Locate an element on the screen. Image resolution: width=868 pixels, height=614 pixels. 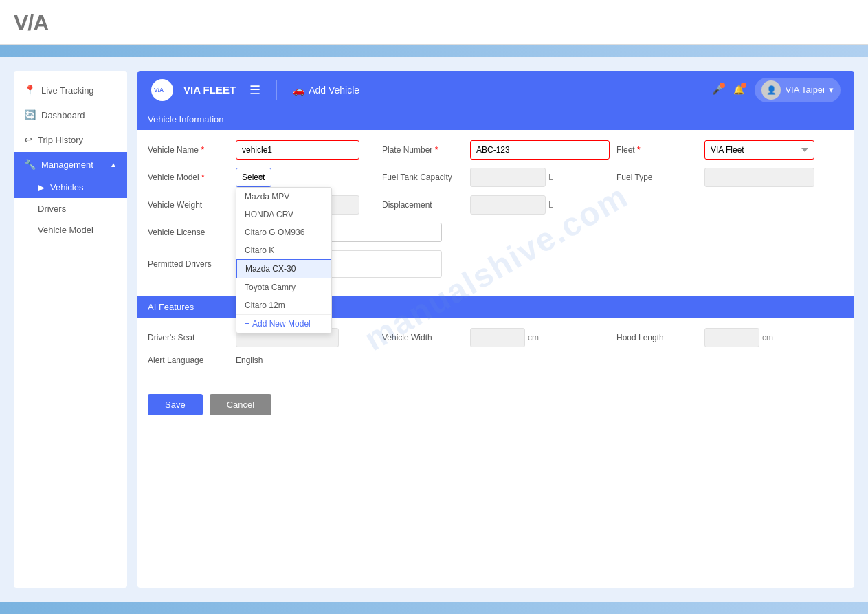
chevron-up-icon: ▲ is located at coordinates (113, 165).